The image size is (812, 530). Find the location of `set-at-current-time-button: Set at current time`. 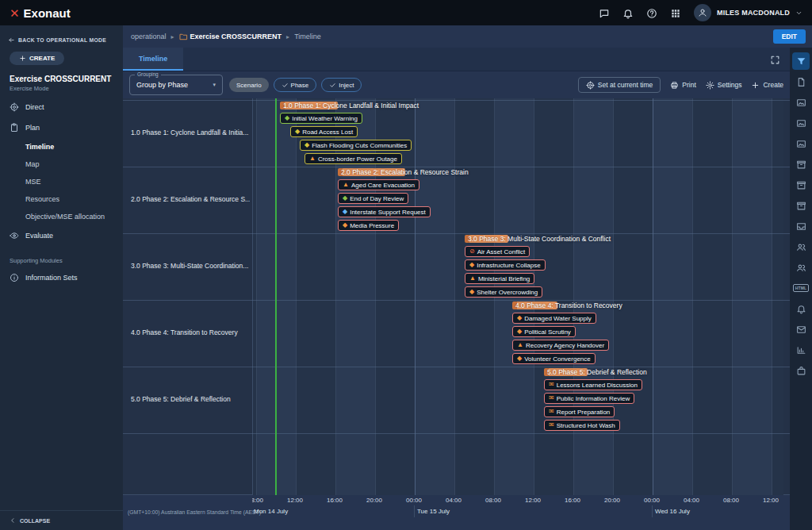

set-at-current-time-button: Set at current time is located at coordinates (619, 85).